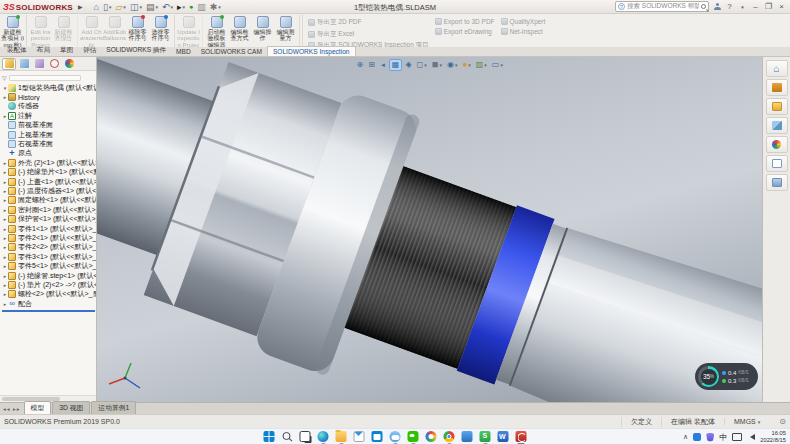 The image size is (790, 444). I want to click on ribbon-button: Edit Inspection Project, so click(40, 31).